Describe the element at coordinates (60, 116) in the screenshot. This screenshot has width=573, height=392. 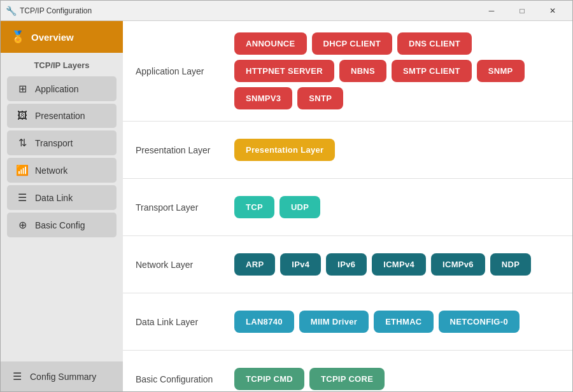
I see `sidebar-item-label-presentation: Presentation` at that location.